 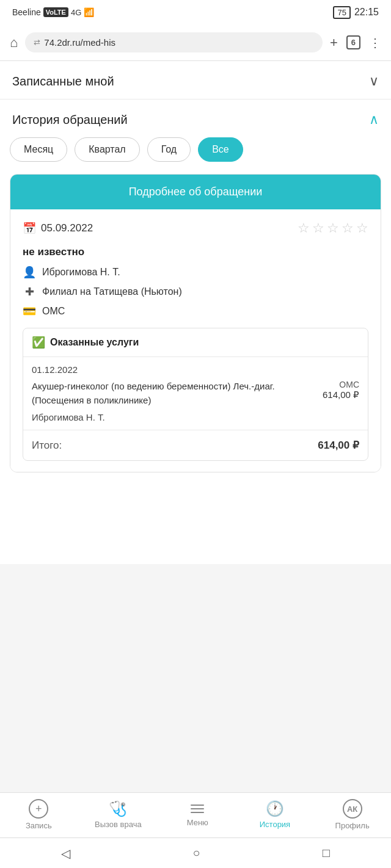 What do you see at coordinates (342, 12) in the screenshot?
I see `battery-indicator: 75` at bounding box center [342, 12].